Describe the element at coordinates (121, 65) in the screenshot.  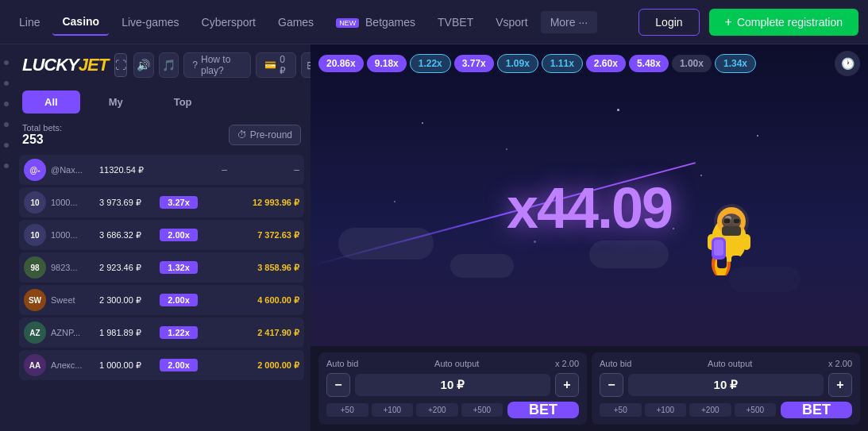
I see `expand-button: ⛶` at that location.